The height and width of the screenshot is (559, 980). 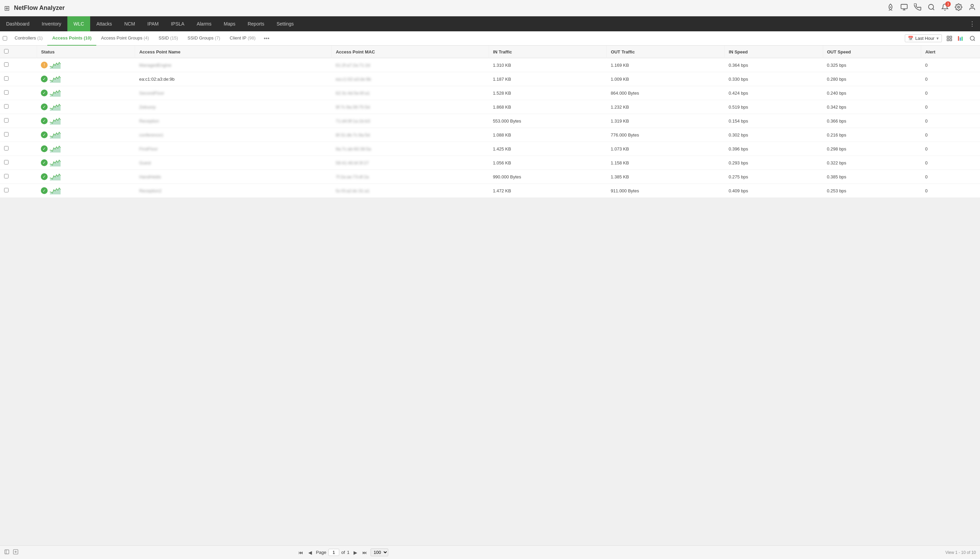 What do you see at coordinates (774, 191) in the screenshot?
I see `in-speed: 0.409 bps` at bounding box center [774, 191].